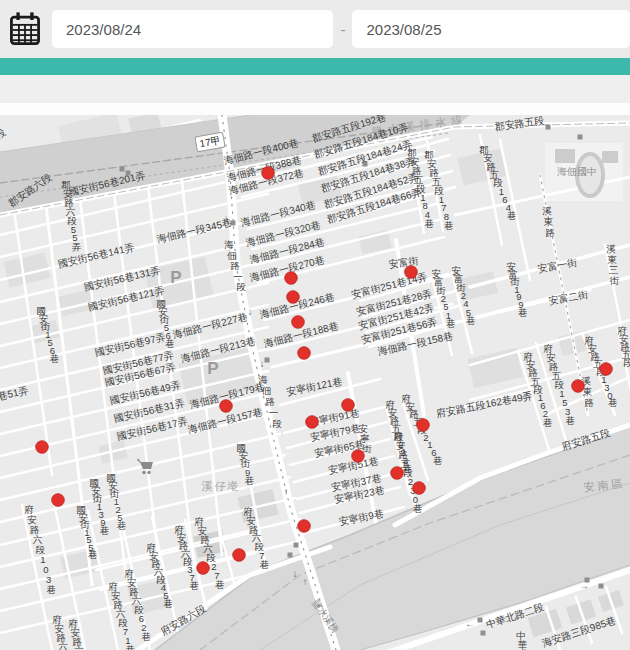 This screenshot has height=650, width=630. Describe the element at coordinates (25, 29) in the screenshot. I see `calendar-icon` at that location.